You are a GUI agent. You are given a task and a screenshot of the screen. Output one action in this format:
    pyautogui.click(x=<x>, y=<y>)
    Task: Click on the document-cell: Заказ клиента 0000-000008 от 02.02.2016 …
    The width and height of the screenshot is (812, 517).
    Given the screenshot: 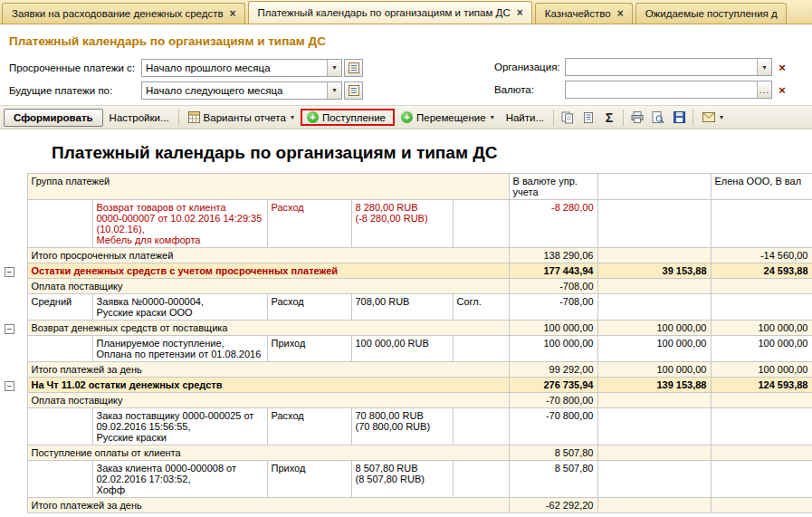 What is the action you would take?
    pyautogui.click(x=179, y=480)
    